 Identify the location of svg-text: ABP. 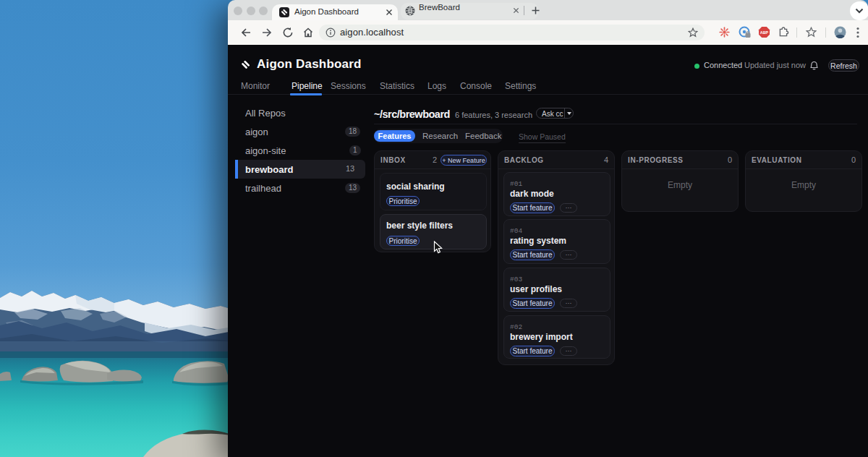
(765, 33).